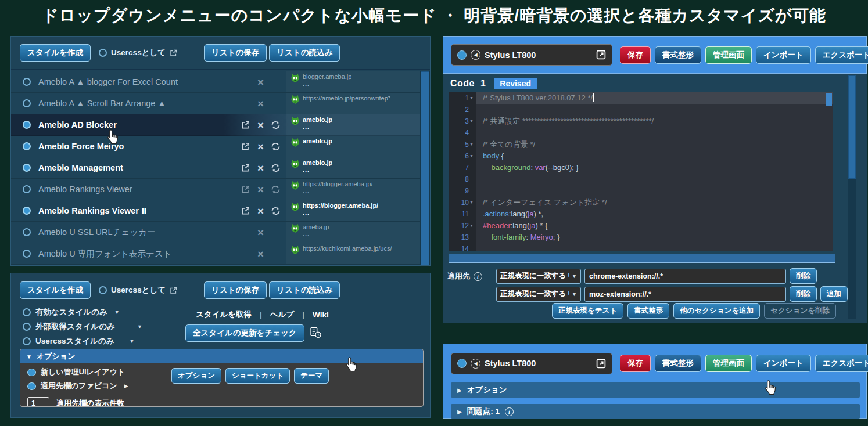 This screenshot has height=426, width=868. Describe the element at coordinates (216, 103) in the screenshot. I see `style-row: Ameblo A ▲ Scroll Bar Arrange ▲×https://…` at that location.